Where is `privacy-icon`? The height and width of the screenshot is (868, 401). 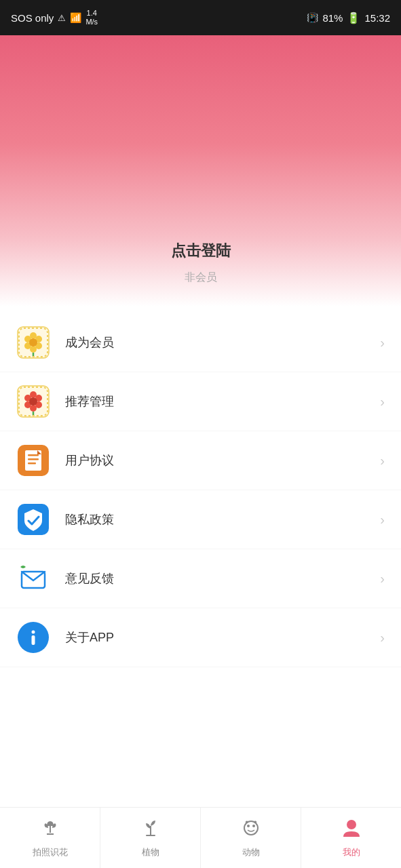 privacy-icon is located at coordinates (33, 519).